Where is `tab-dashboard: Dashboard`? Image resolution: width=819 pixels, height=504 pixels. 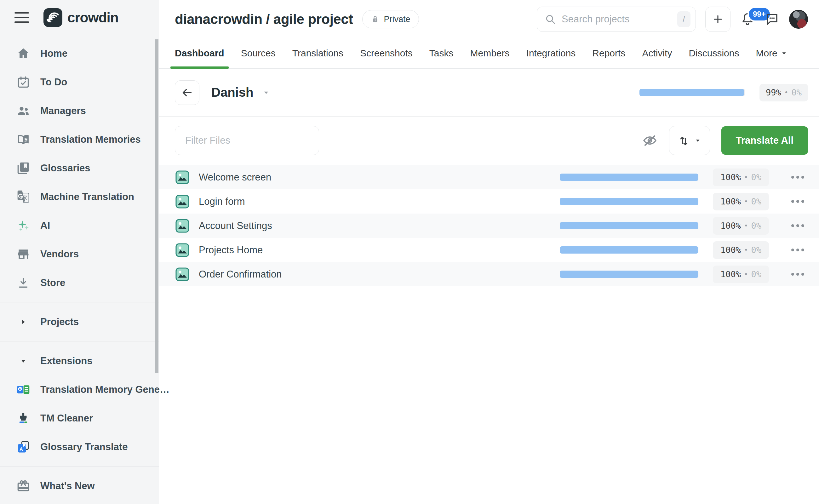 tab-dashboard: Dashboard is located at coordinates (199, 58).